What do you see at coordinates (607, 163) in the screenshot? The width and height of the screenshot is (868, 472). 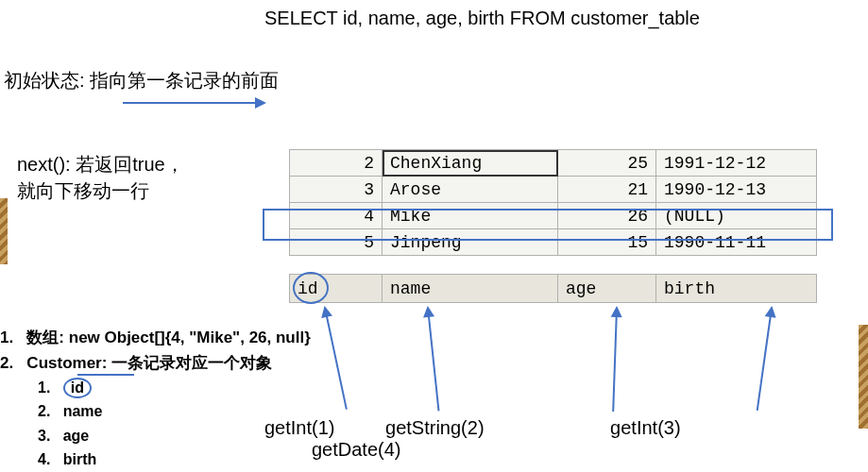 I see `cell-age: 25` at bounding box center [607, 163].